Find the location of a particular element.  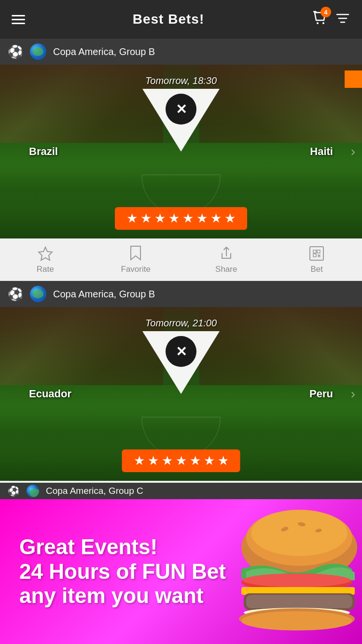

team-right-1: Haiti is located at coordinates (321, 152).